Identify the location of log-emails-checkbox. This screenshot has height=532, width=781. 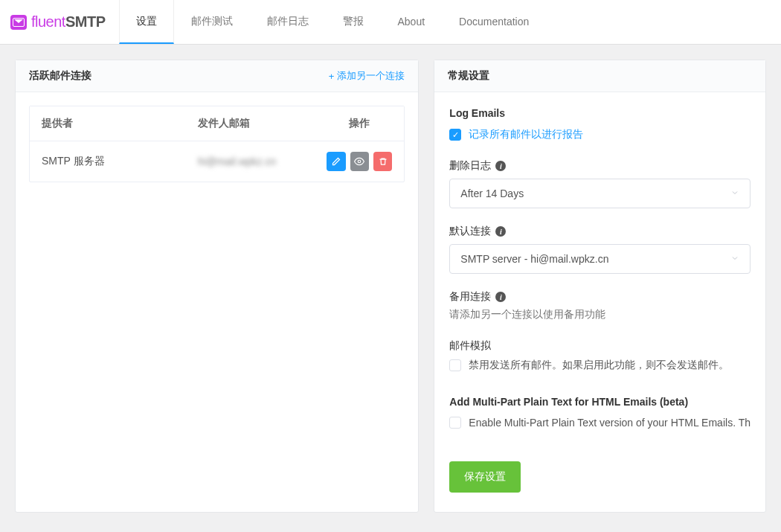
(455, 135).